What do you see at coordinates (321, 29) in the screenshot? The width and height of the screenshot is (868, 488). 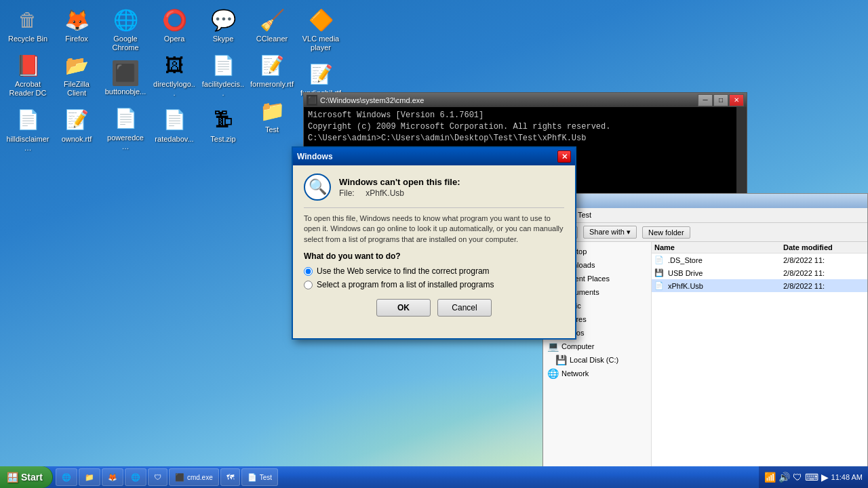 I see `desktop-icon-vlc: 🔶 VLC media player` at bounding box center [321, 29].